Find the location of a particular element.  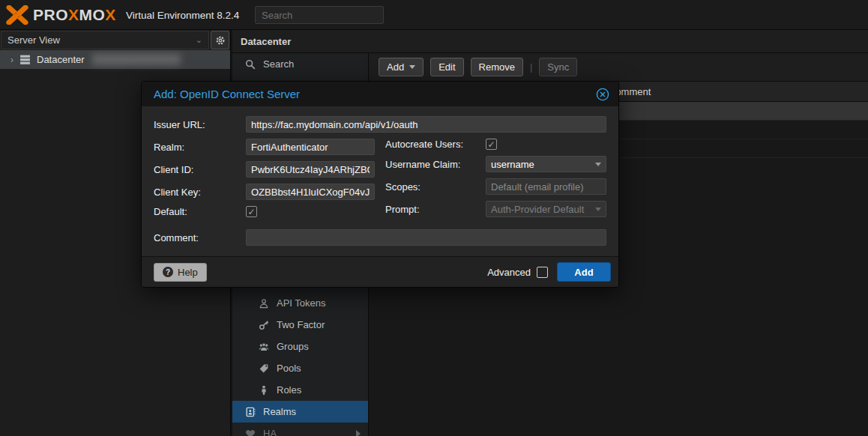

default-checkbox: ✓ is located at coordinates (252, 211).